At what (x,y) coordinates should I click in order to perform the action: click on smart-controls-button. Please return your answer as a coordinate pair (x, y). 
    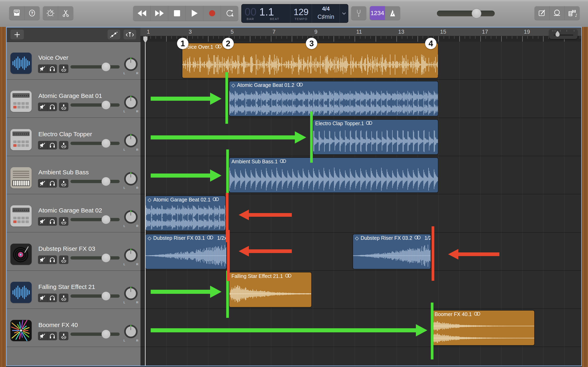
    Looking at the image, I should click on (51, 13).